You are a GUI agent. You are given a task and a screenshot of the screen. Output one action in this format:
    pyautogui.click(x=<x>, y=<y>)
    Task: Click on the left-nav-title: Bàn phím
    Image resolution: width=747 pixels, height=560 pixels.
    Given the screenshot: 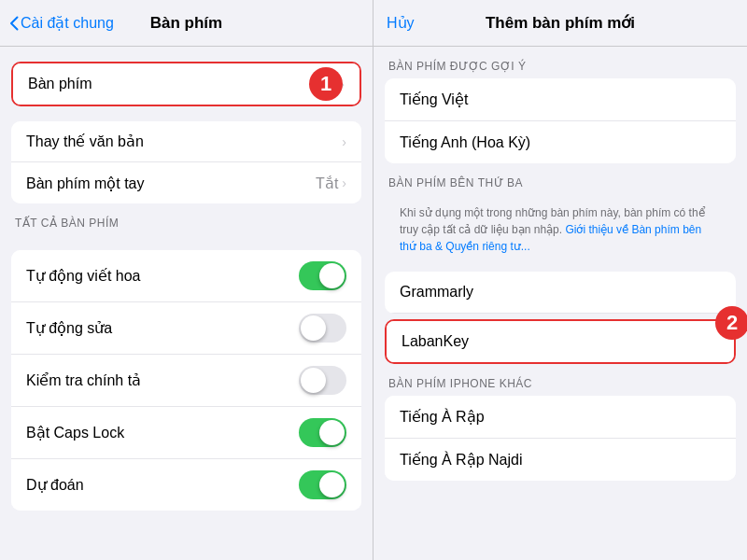 What is the action you would take?
    pyautogui.click(x=187, y=23)
    